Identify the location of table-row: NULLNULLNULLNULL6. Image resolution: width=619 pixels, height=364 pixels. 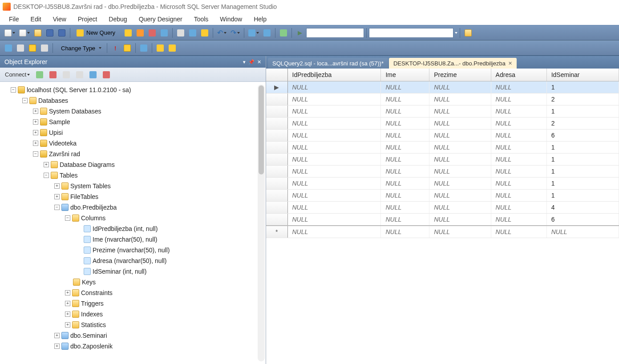
(442, 135).